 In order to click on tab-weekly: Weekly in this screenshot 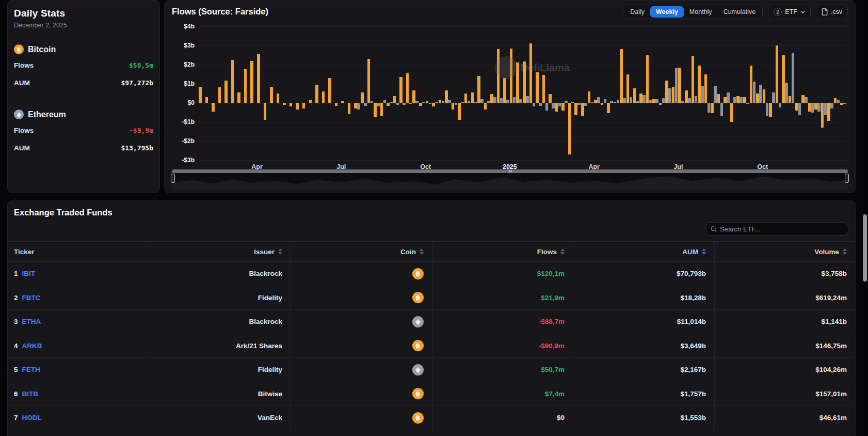, I will do `click(667, 12)`.